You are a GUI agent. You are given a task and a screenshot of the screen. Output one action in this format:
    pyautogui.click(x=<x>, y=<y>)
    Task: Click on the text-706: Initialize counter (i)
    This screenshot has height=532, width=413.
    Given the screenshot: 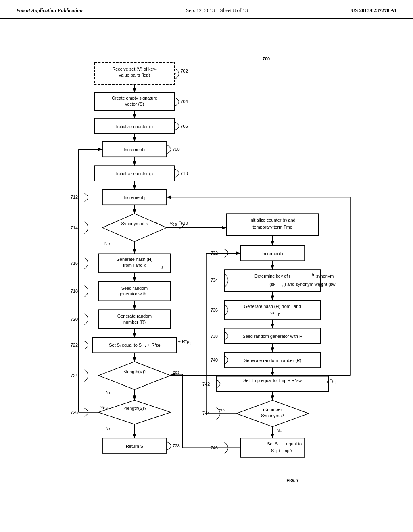 What is the action you would take?
    pyautogui.click(x=135, y=127)
    